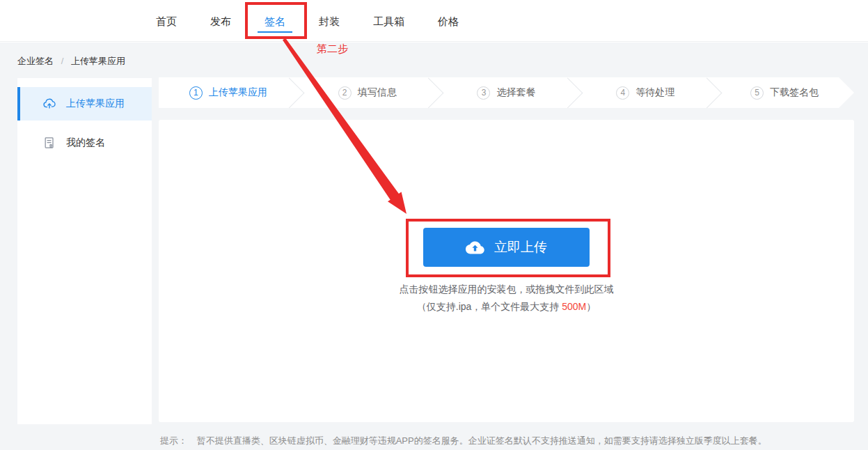 This screenshot has height=450, width=868. What do you see at coordinates (85, 104) in the screenshot?
I see `sidebar-item-upload-apple-app: 上传苹果应用` at bounding box center [85, 104].